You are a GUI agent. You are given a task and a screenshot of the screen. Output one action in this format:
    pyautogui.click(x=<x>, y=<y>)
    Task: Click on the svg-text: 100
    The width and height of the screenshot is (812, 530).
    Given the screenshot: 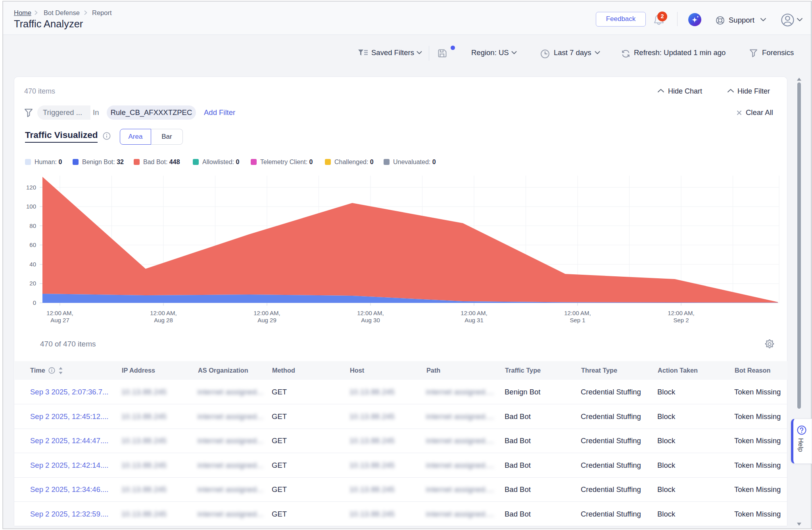 What is the action you would take?
    pyautogui.click(x=31, y=206)
    